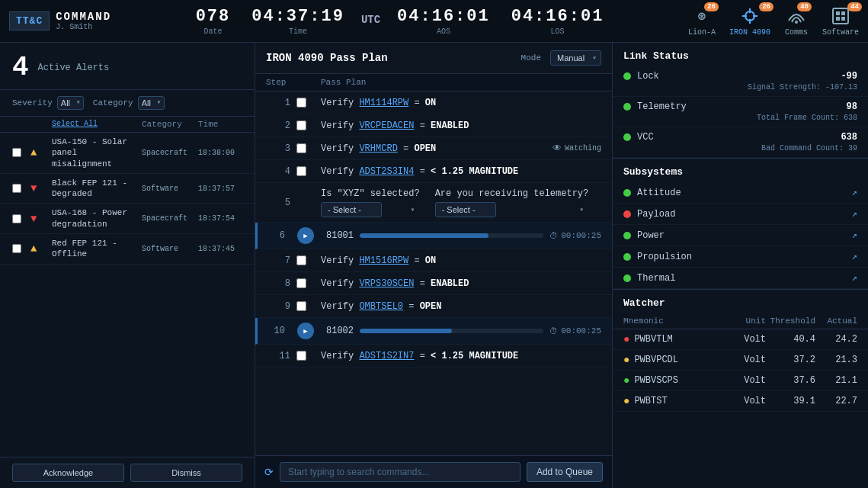  Describe the element at coordinates (741, 278) in the screenshot. I see `thermal-name: Thermal` at that location.